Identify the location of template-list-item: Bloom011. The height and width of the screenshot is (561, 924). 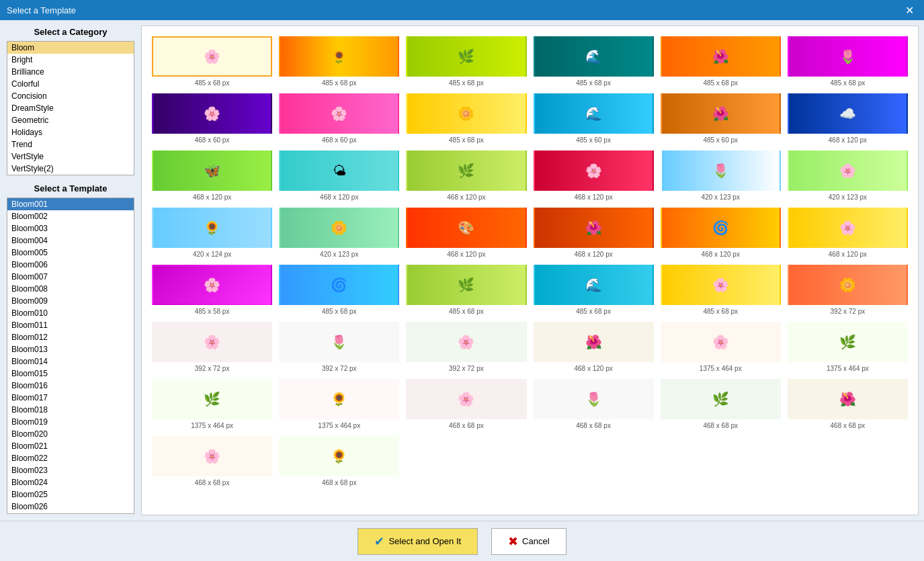
(71, 325).